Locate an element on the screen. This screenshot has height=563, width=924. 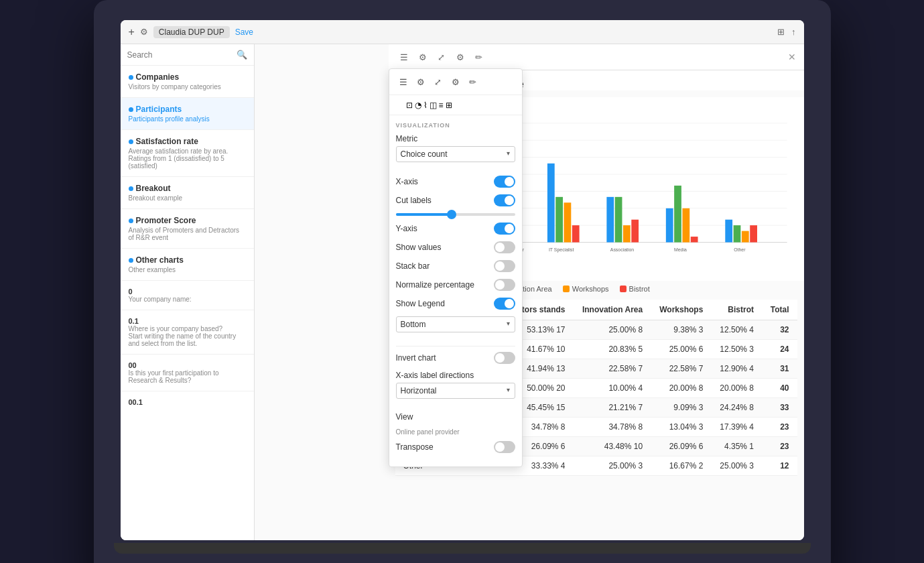
tab-label: Claudia DUP DUP is located at coordinates (192, 32).